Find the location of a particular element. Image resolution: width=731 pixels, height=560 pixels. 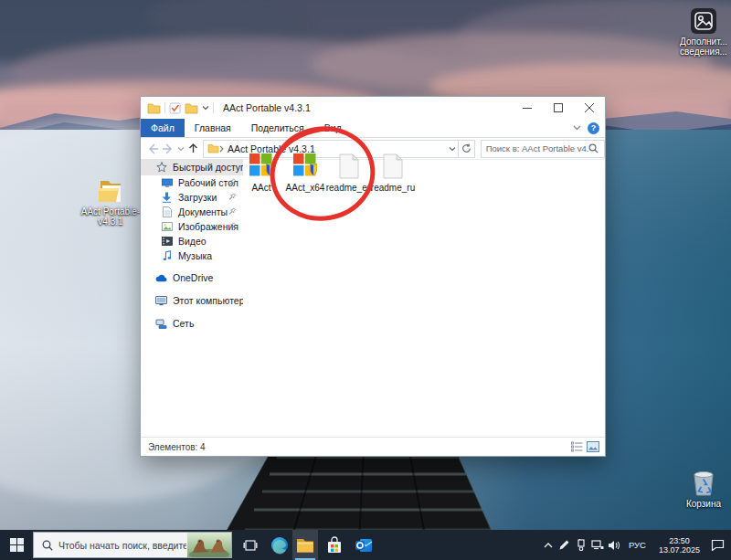

sidebar-item-downloads: Загрузки is located at coordinates (192, 197).